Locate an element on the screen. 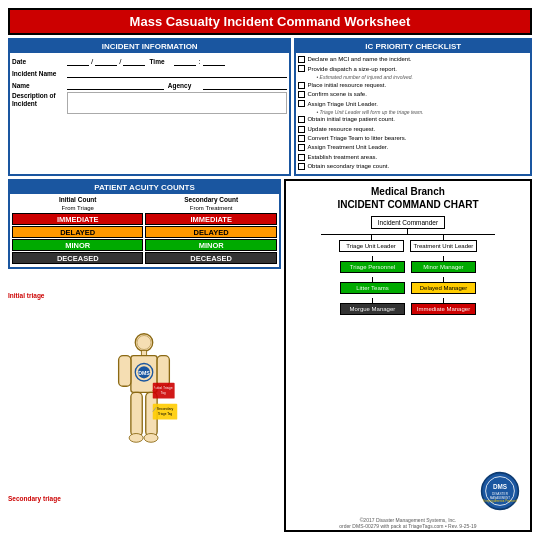  incident-name-field is located at coordinates (177, 73).